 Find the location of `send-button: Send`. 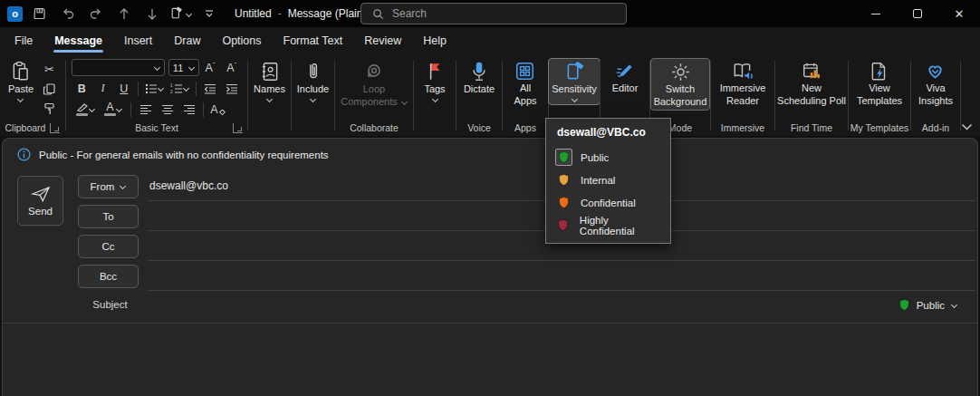

send-button: Send is located at coordinates (40, 201).